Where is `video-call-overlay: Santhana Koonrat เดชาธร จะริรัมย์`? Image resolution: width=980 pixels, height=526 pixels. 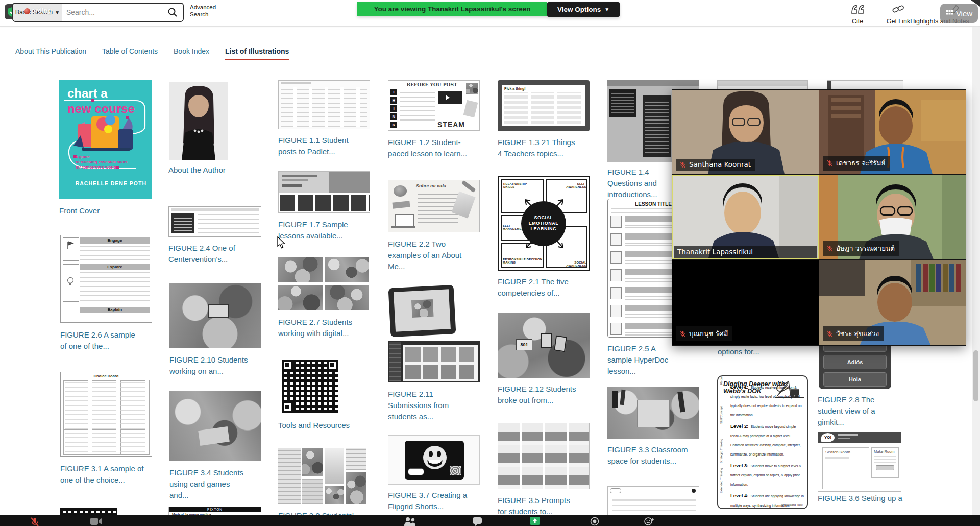 video-call-overlay: Santhana Koonrat เดชาธร จะริรัมย์ is located at coordinates (819, 218).